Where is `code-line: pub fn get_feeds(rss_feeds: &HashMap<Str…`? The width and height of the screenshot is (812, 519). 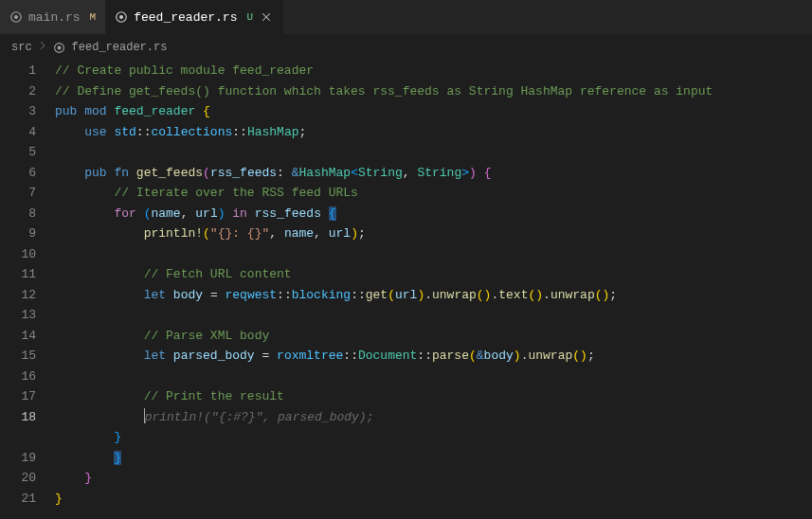
code-line: pub fn get_feeds(rss_feeds: &HashMap<Str… is located at coordinates (434, 173).